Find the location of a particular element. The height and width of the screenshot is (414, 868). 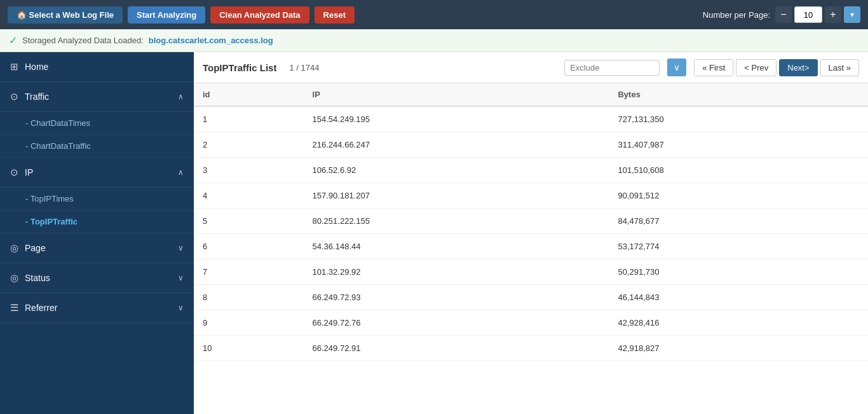

sidebar-sub-chart-data-traffic: - ChartDataTraffic is located at coordinates (97, 146).